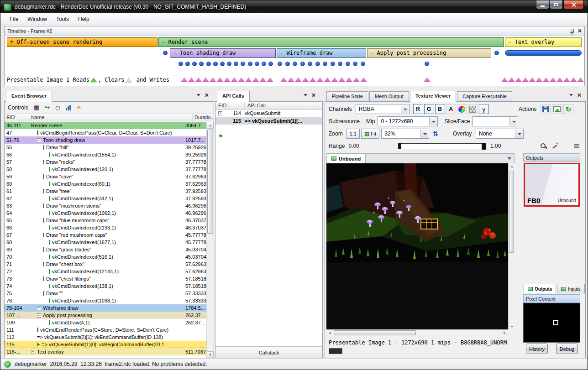  I want to click on column-name: Name, so click(111, 117).